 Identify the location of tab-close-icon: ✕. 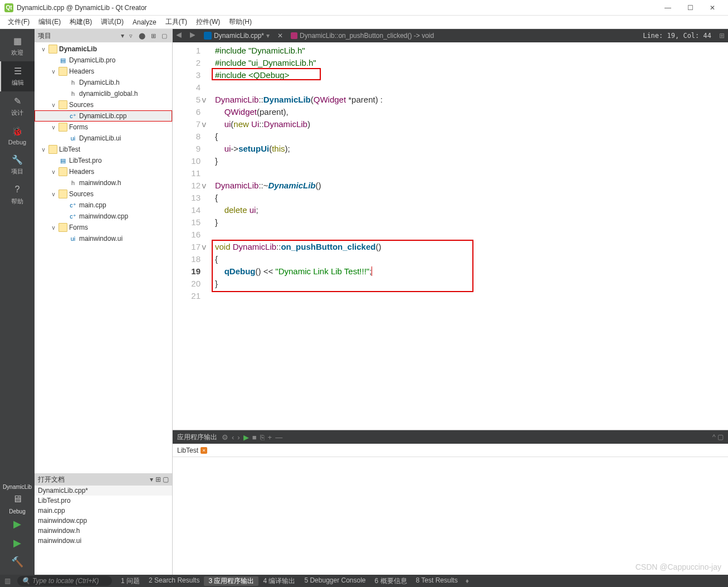
(280, 36).